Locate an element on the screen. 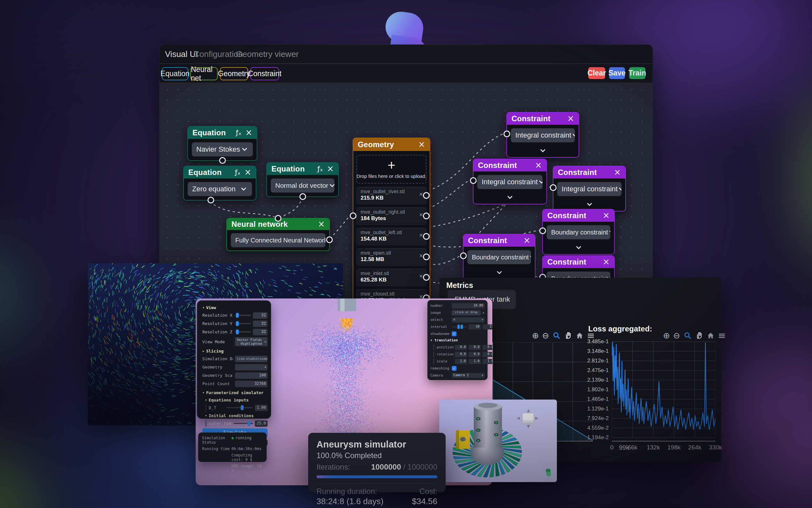 Image resolution: width=812 pixels, height=508 pixels. zoom-select-icon is located at coordinates (557, 335).